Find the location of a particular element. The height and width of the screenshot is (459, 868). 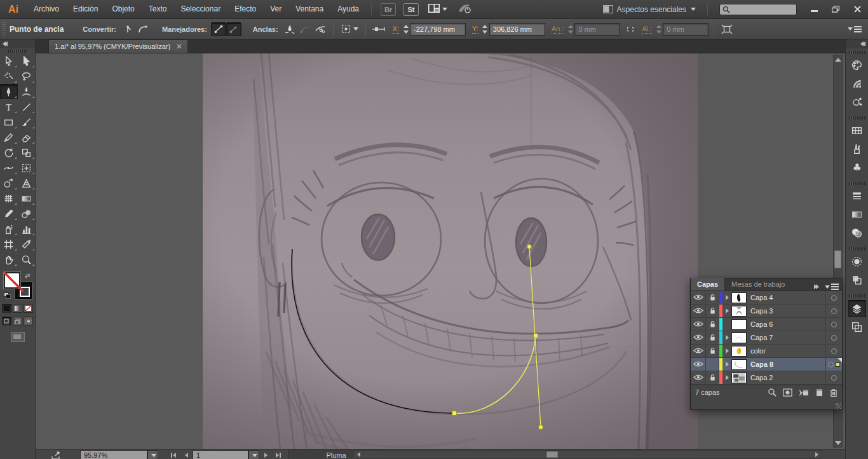

first-artboard-button is located at coordinates (173, 455).